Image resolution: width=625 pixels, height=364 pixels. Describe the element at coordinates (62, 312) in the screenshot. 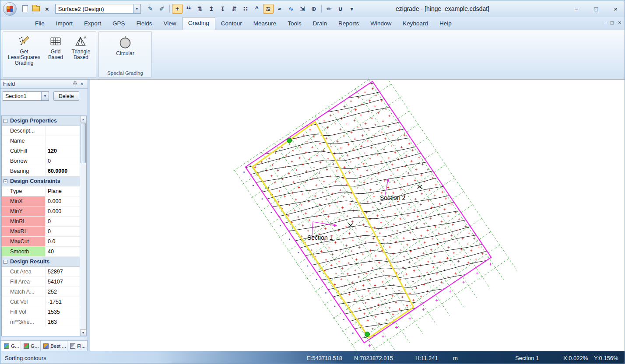

I see `property-value: 1535` at that location.